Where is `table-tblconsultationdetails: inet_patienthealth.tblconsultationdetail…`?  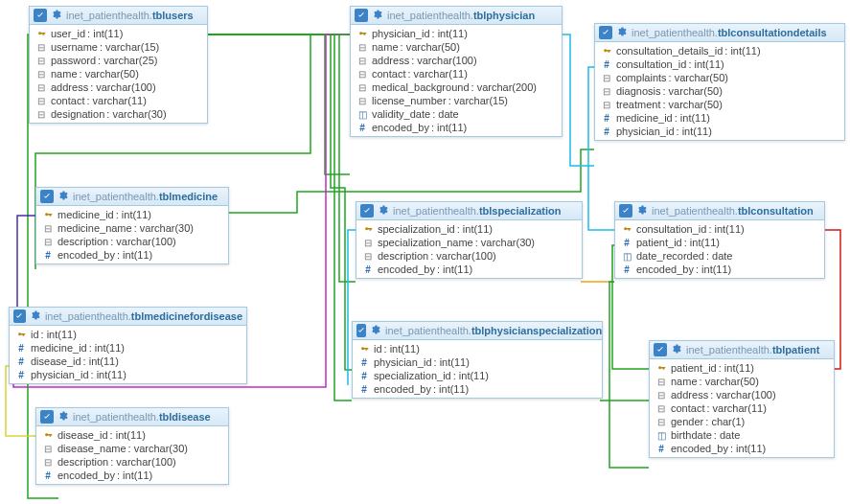
table-tblconsultationdetails: inet_patienthealth.tblconsultationdetail… is located at coordinates (720, 82).